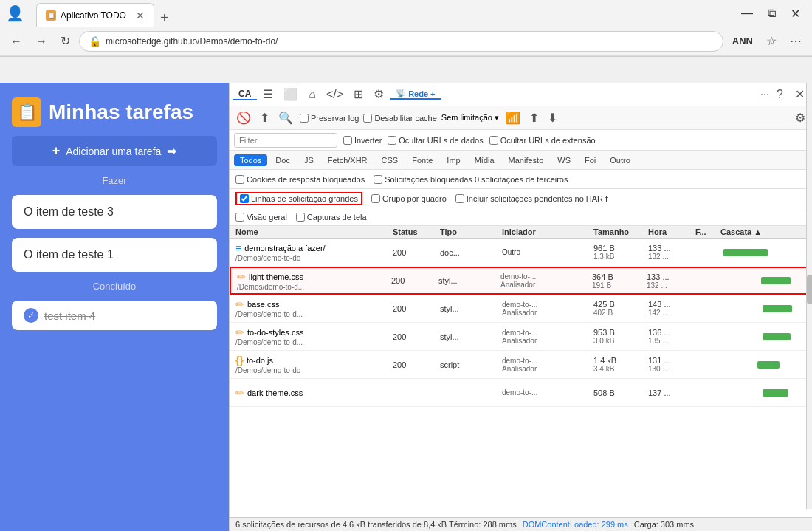 Image resolution: width=812 pixels, height=531 pixels. Describe the element at coordinates (469, 365) in the screenshot. I see `row-type-5: script` at that location.